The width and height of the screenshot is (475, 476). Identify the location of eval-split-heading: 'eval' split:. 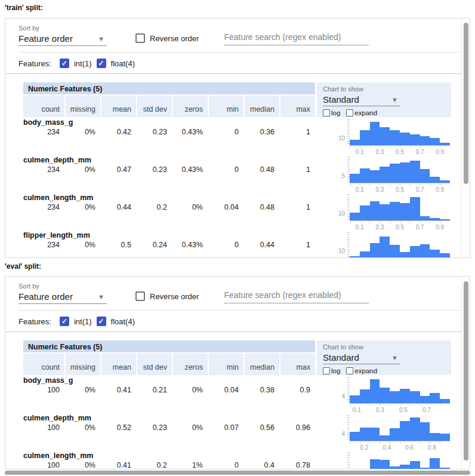
(23, 266).